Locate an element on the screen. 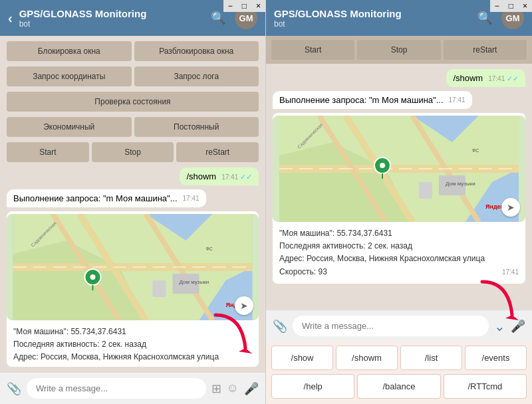 The width and height of the screenshot is (532, 404). close-button: × is located at coordinates (258, 6).